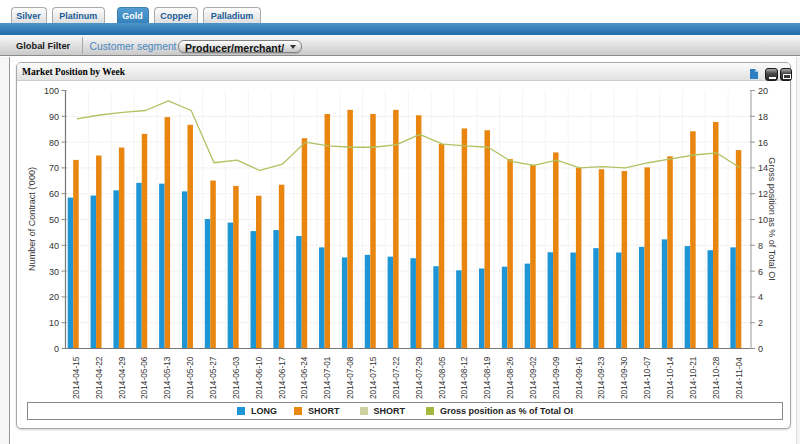 This screenshot has width=800, height=444. What do you see at coordinates (236, 378) in the screenshot?
I see `svg-text: 2014-06-03` at bounding box center [236, 378].